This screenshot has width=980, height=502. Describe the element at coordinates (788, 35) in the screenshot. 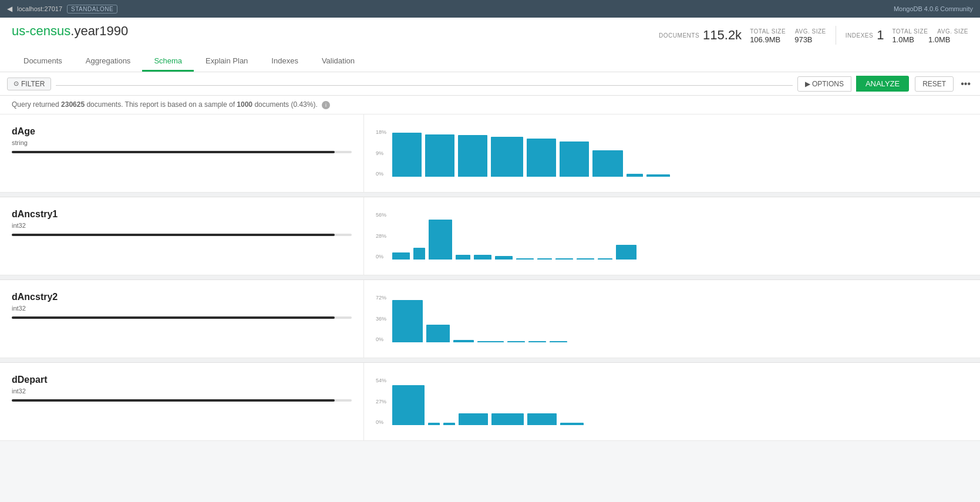

I see `docs-sub-stats: TOTAL SIZE AVG. SIZE 106.9MB 973B` at that location.